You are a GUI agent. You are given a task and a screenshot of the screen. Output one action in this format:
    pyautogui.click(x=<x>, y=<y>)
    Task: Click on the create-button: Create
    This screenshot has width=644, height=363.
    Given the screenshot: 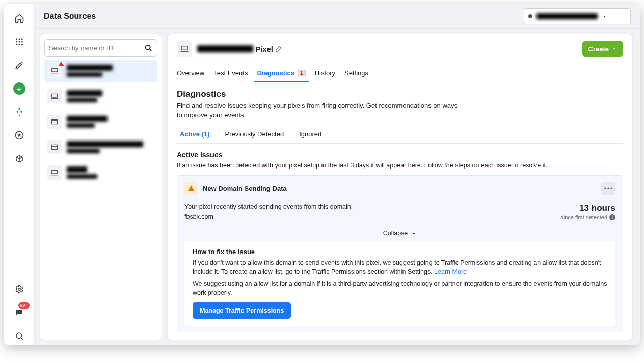 What is the action you would take?
    pyautogui.click(x=603, y=49)
    